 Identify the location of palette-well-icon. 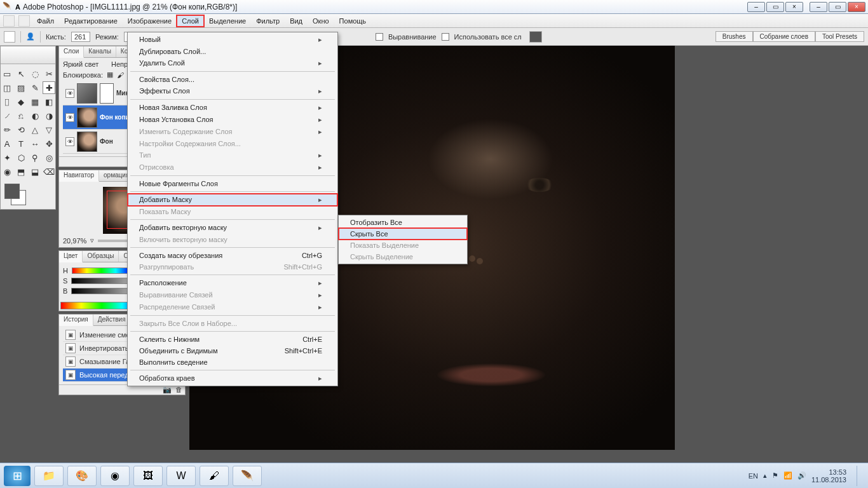
(536, 37).